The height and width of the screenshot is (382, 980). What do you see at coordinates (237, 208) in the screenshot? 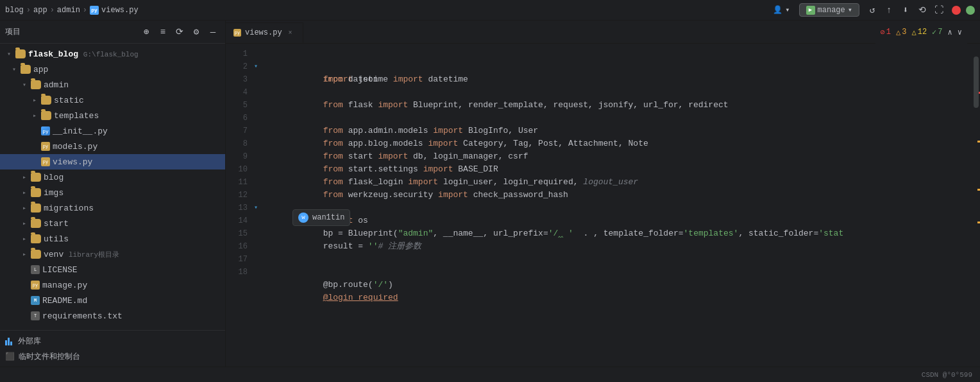
I see `ln-13: 13` at bounding box center [237, 208].